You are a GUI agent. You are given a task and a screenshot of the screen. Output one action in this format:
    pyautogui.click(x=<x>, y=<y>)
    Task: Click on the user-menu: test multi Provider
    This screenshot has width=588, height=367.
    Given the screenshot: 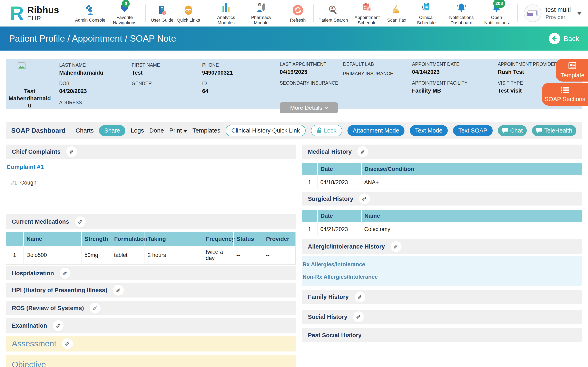 What is the action you would take?
    pyautogui.click(x=553, y=13)
    